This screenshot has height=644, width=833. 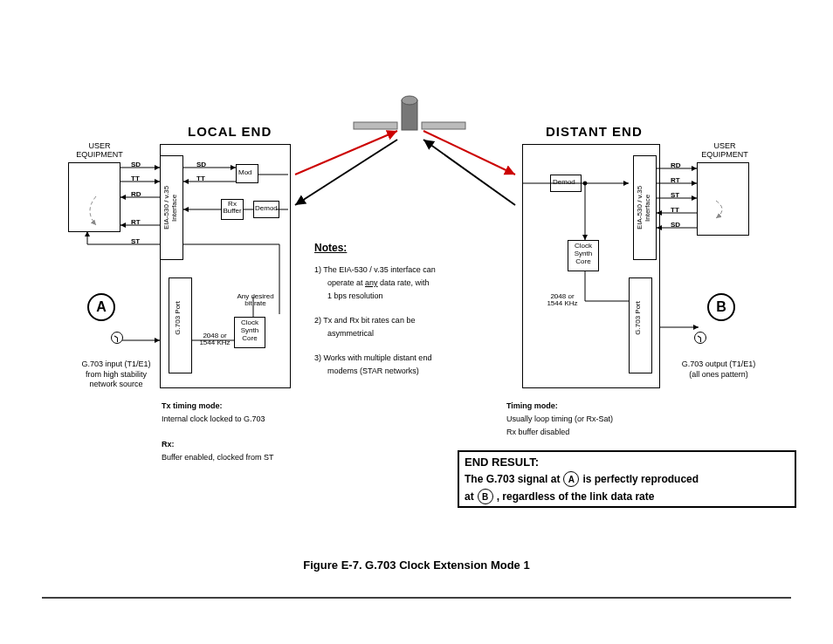 What do you see at coordinates (255, 300) in the screenshot?
I see `local-anyrate-label: Any desired bit rate` at bounding box center [255, 300].